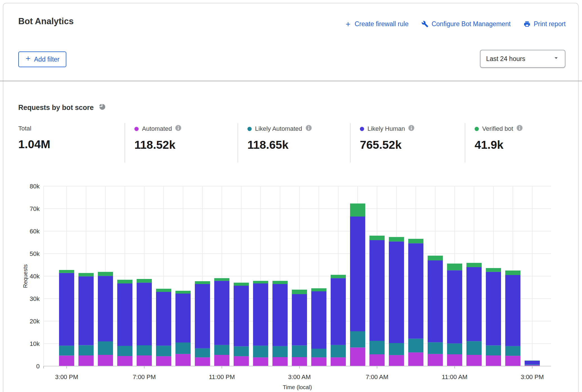 This screenshot has height=392, width=582. Describe the element at coordinates (545, 24) in the screenshot. I see `print-report-link: Print report` at that location.